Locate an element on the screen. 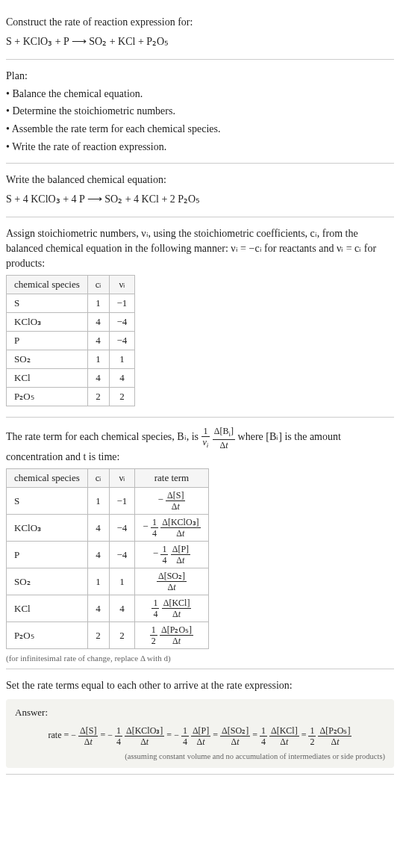 The image size is (400, 868). fraction: Δ[Bi]Δt is located at coordinates (224, 438).